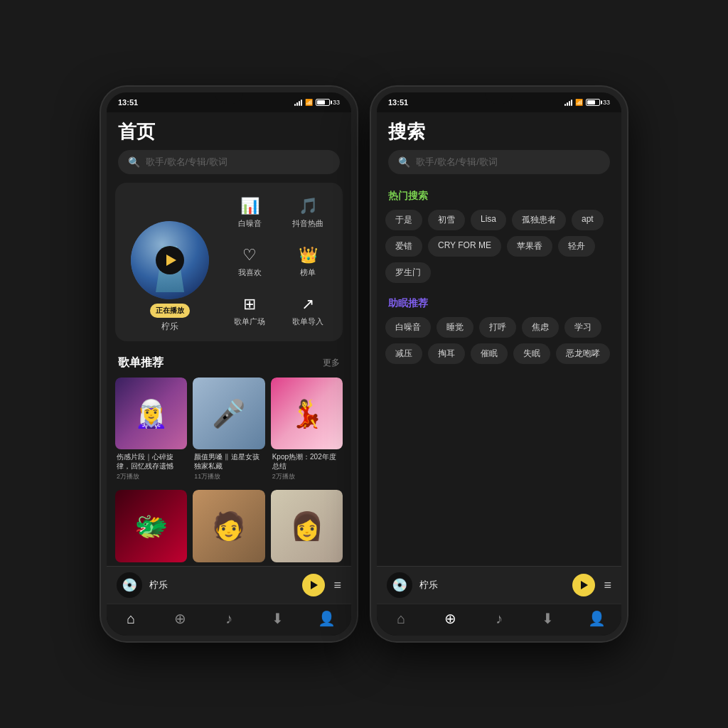 The height and width of the screenshot is (728, 728). Describe the element at coordinates (408, 273) in the screenshot. I see `hot-tag-9: 罗生门` at that location.